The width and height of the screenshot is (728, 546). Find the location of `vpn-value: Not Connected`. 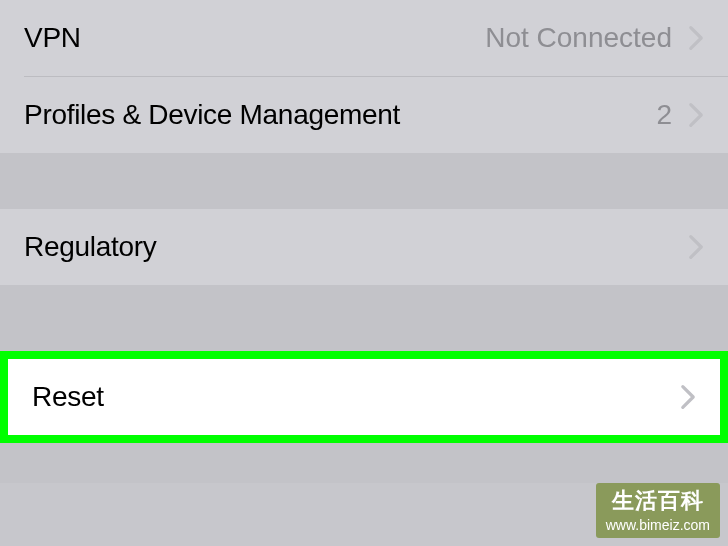

vpn-value: Not Connected is located at coordinates (578, 38).